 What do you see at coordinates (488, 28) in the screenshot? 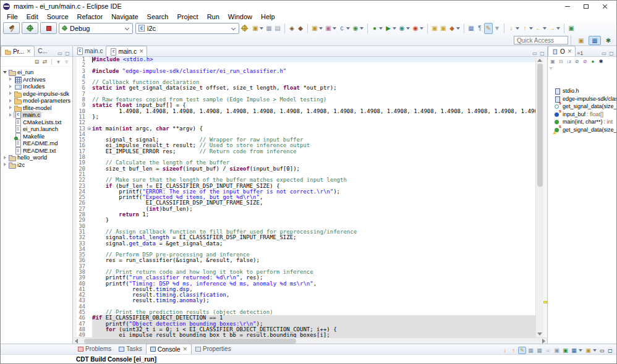
I see `mark-occurrences-button: ✎` at bounding box center [488, 28].